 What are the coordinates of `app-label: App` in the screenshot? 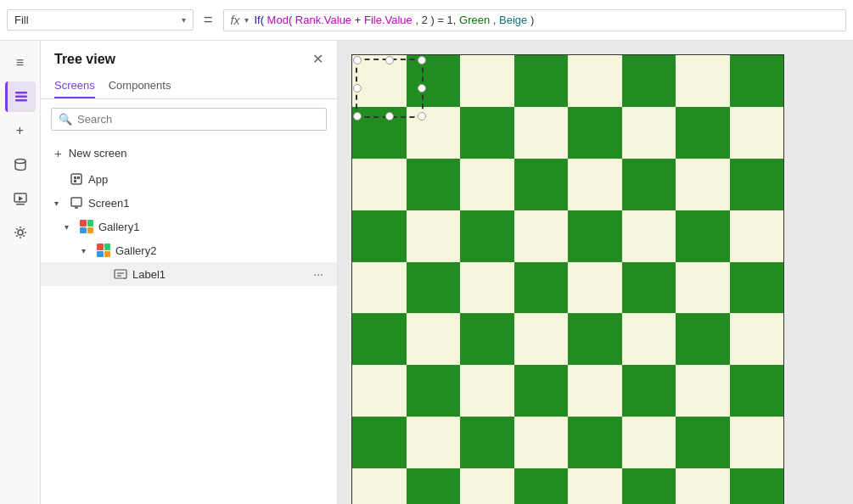 It's located at (205, 180).